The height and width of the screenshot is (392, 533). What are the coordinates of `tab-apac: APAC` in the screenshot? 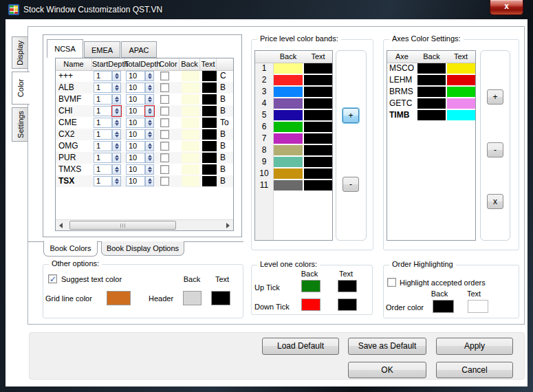 It's located at (139, 50).